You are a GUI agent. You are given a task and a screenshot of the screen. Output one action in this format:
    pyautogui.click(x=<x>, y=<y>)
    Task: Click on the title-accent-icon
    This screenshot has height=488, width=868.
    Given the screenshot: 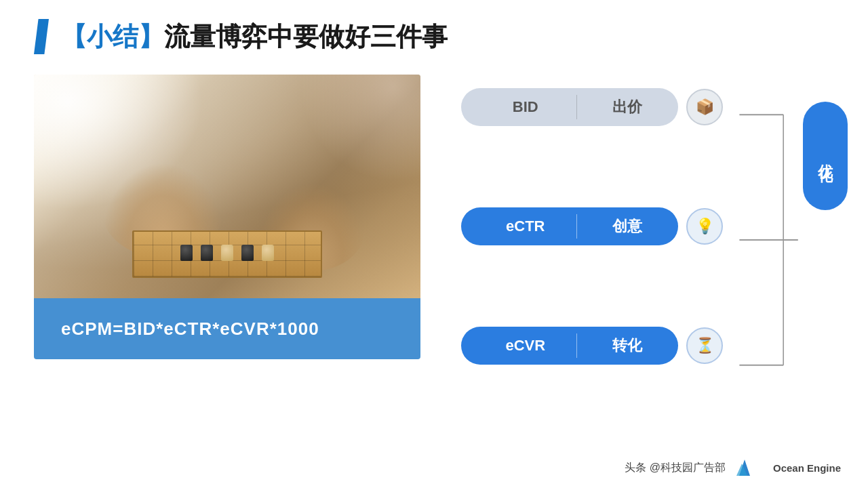 What is the action you would take?
    pyautogui.click(x=41, y=37)
    